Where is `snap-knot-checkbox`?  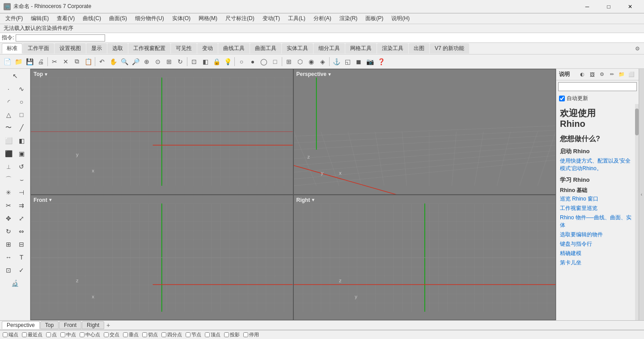
snap-knot-checkbox is located at coordinates (188, 335).